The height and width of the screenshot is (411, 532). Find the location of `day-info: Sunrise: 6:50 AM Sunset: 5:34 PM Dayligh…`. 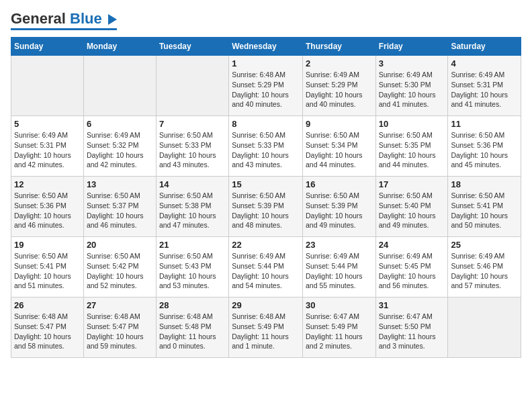

day-info: Sunrise: 6:50 AM Sunset: 5:34 PM Dayligh… is located at coordinates (339, 150).